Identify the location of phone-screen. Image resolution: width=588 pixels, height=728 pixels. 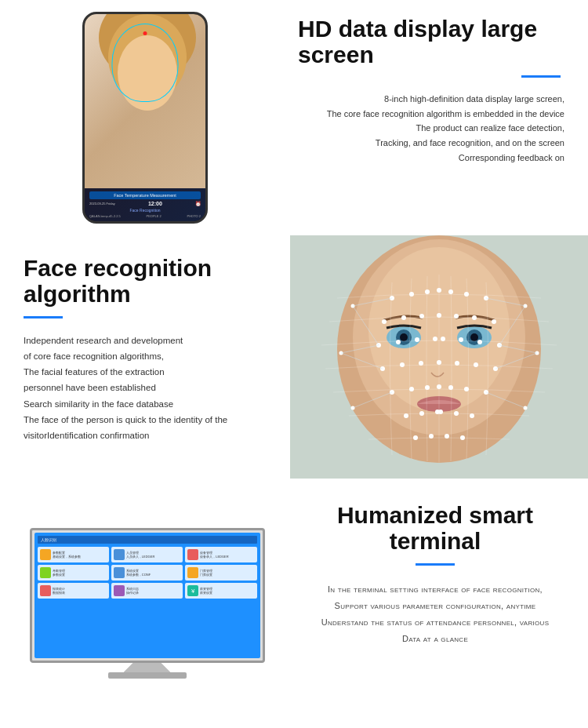
(145, 101).